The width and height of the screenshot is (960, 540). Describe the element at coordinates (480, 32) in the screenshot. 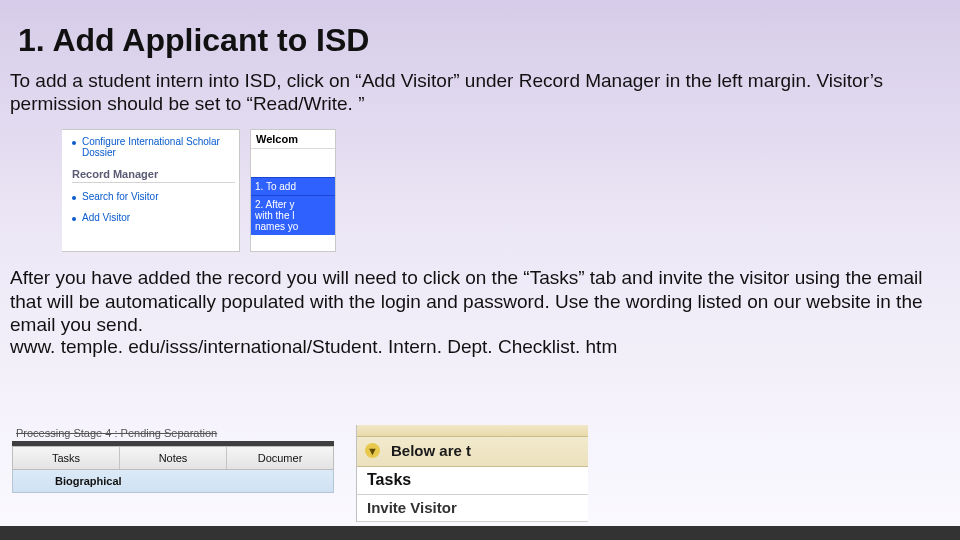

I see `page-title: 1. Add Applicant to ISD` at that location.